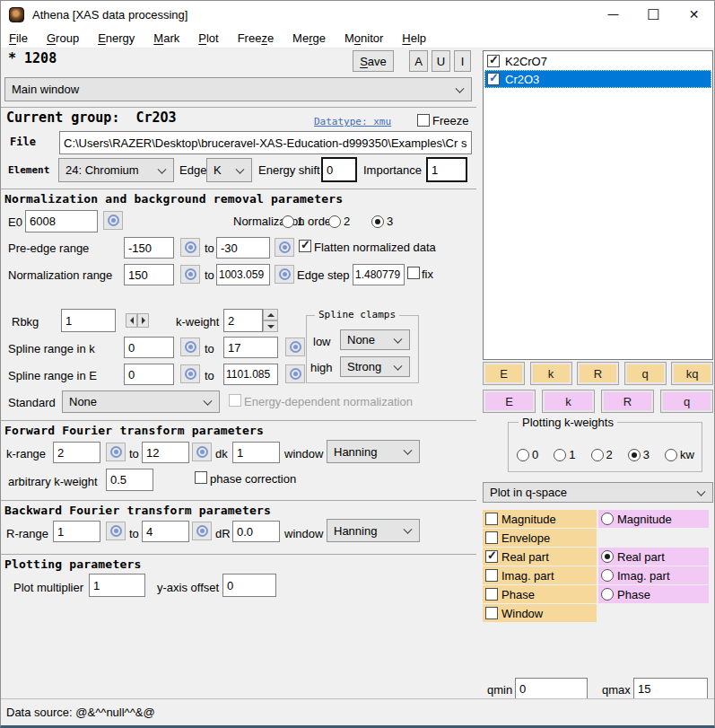 The height and width of the screenshot is (728, 715). I want to click on minimize-icon: —, so click(614, 14).